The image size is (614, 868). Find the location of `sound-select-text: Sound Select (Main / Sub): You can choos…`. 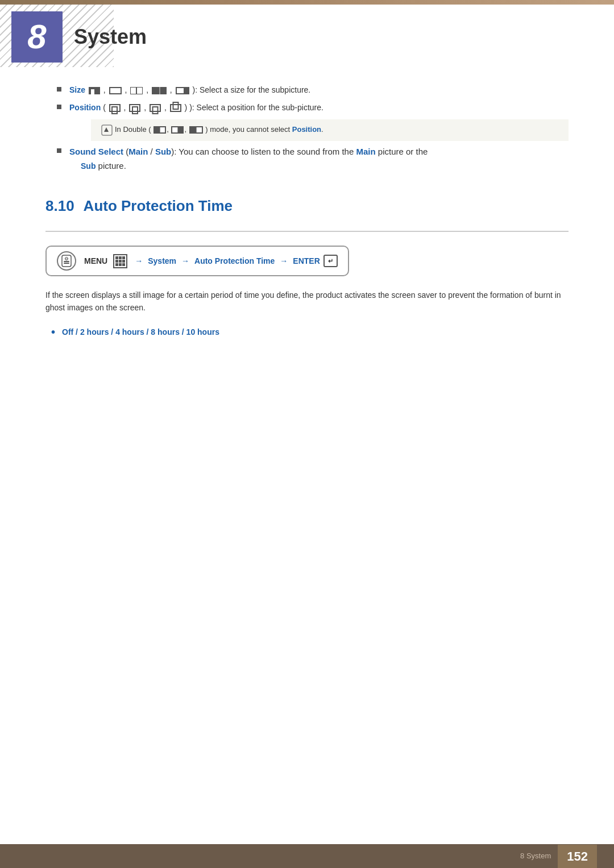

sound-select-text: Sound Select (Main / Sub): You can choos… is located at coordinates (248, 159).